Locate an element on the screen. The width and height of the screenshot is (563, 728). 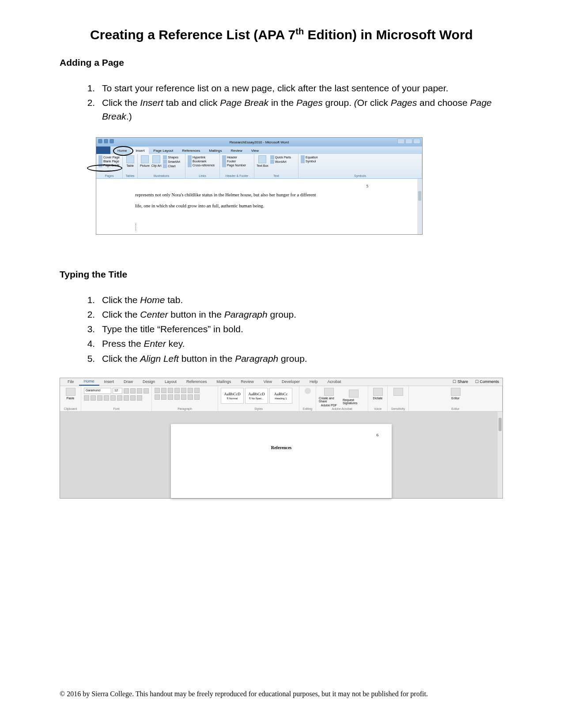
tab-draw: Draw is located at coordinates (128, 382).